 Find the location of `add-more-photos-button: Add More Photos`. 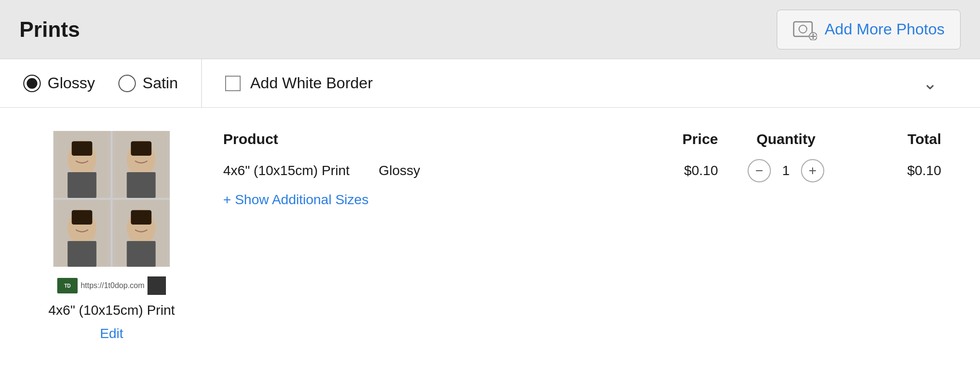

add-more-photos-button: Add More Photos is located at coordinates (868, 30).